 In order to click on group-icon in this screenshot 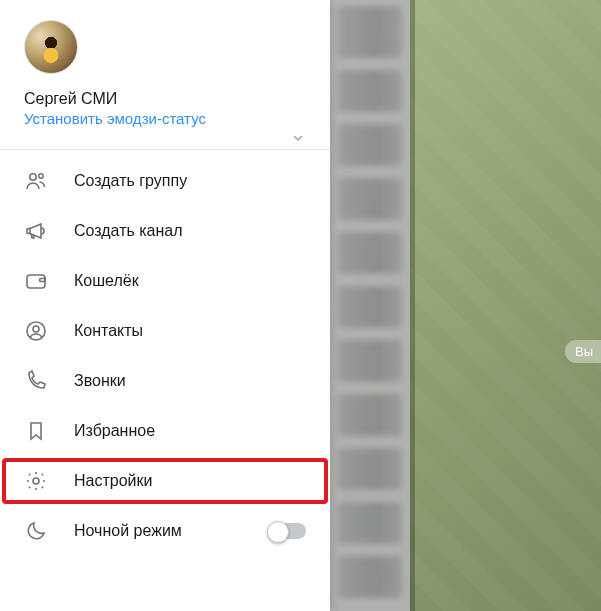, I will do `click(36, 181)`.